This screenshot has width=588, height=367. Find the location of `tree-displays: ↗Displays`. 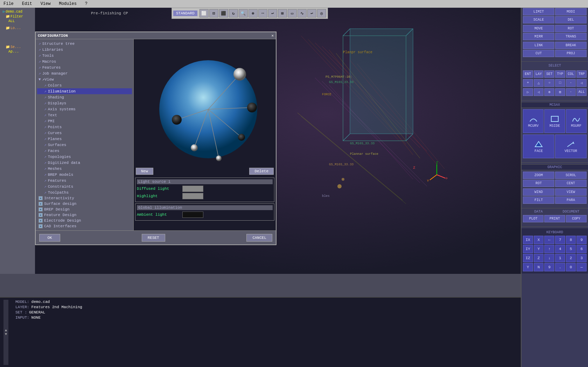

tree-displays: ↗Displays is located at coordinates (85, 103).